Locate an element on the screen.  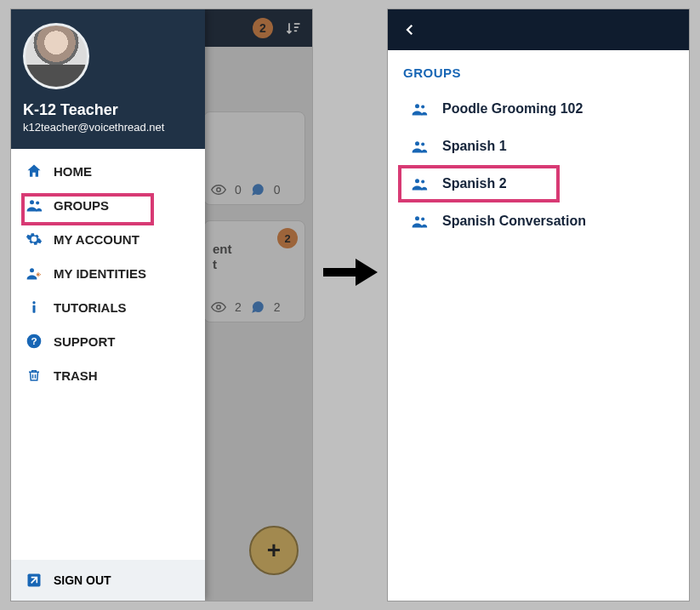
plus-icon: + is located at coordinates (274, 550).